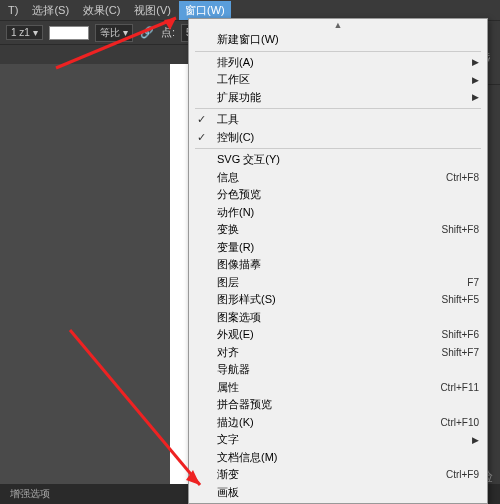 The height and width of the screenshot is (504, 500). Describe the element at coordinates (338, 475) in the screenshot. I see `menu-item: 渐变Ctrl+F9` at that location.